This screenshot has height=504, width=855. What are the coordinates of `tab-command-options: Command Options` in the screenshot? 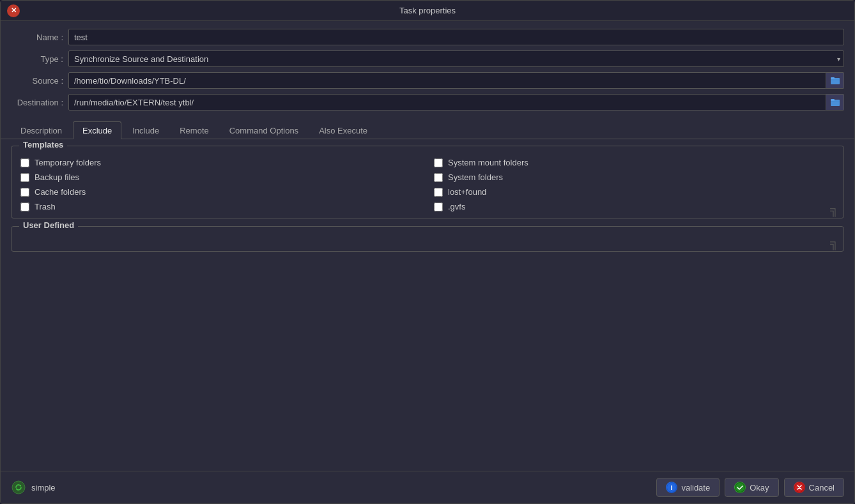 It's located at (264, 130).